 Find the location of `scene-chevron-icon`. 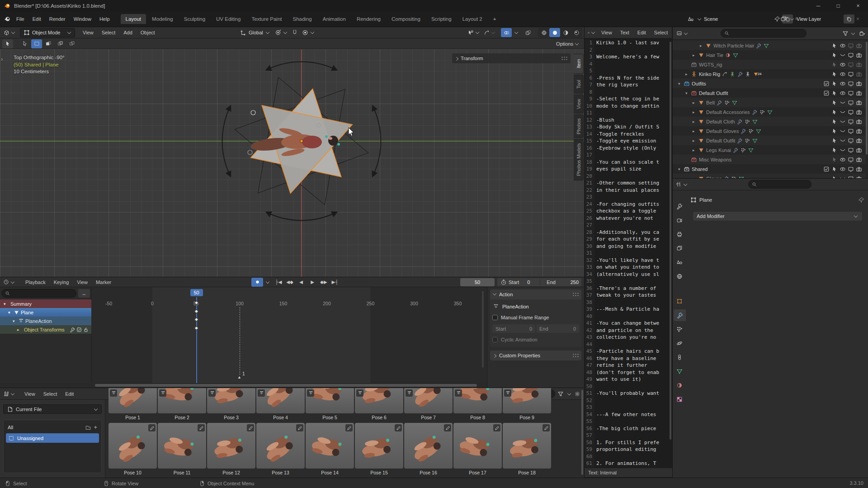

scene-chevron-icon is located at coordinates (699, 19).